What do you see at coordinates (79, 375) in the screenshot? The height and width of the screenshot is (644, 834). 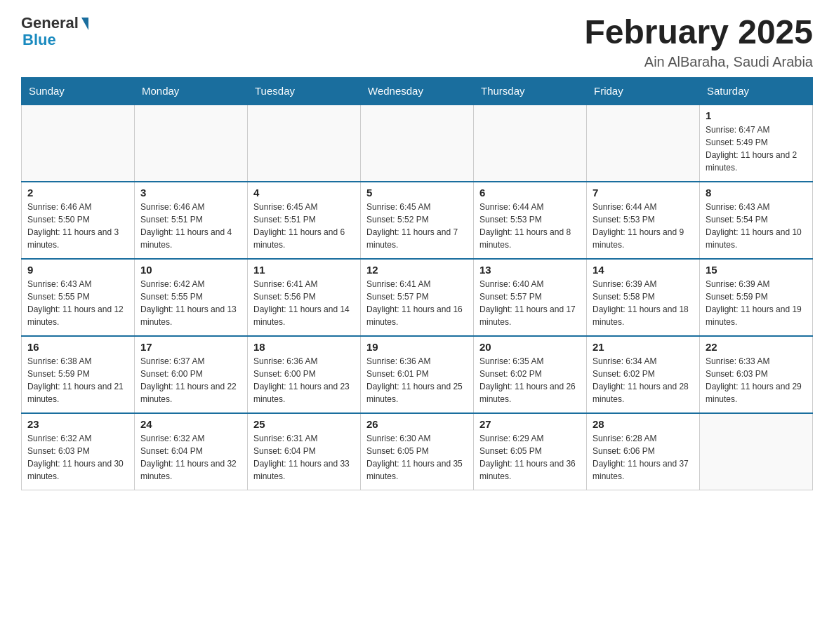 I see `calendar-day-cell: 16Sunrise: 6:38 AMSunset: 5:59 PMDayligh…` at bounding box center [79, 375].